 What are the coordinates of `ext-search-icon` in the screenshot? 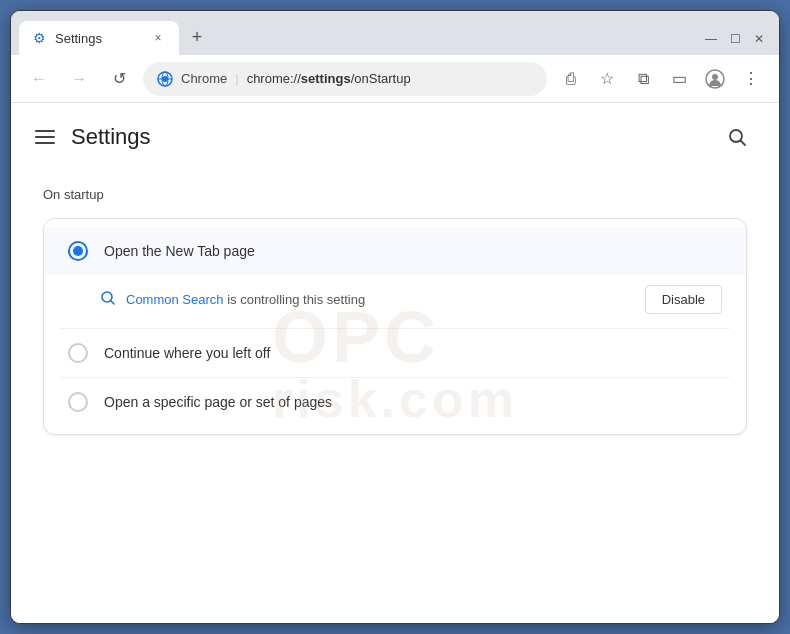 It's located at (108, 300).